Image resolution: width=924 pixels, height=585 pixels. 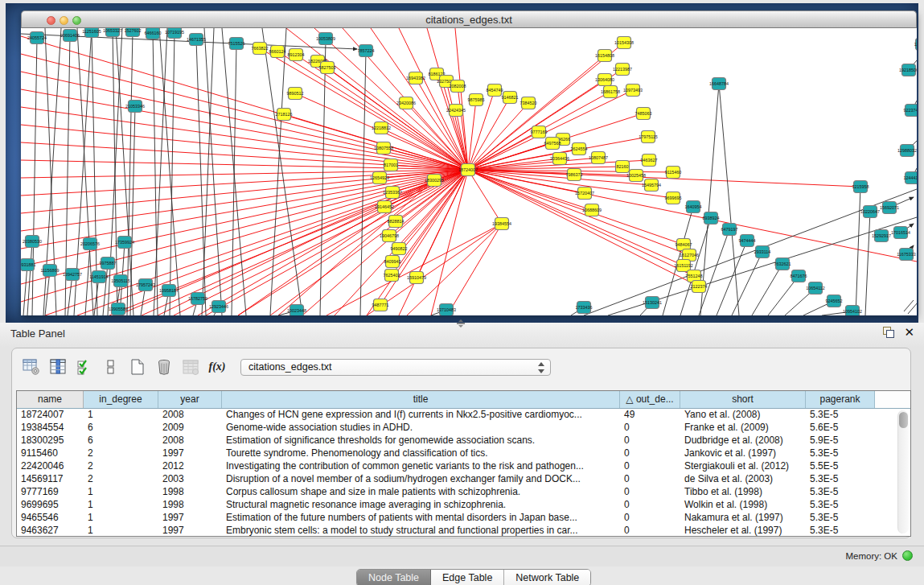 What do you see at coordinates (146, 285) in the screenshot?
I see `graph-node: 17957243` at bounding box center [146, 285].